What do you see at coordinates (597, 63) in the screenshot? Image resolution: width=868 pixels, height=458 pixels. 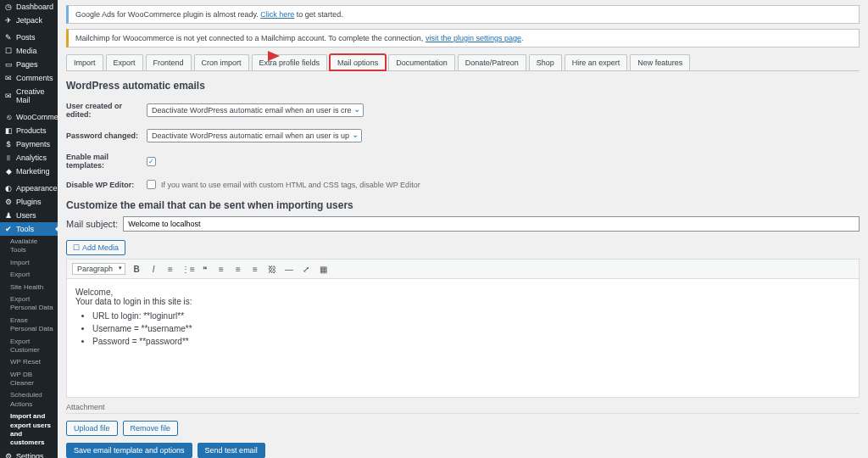 I see `tab-hire-an-expert: Hire an expert` at bounding box center [597, 63].